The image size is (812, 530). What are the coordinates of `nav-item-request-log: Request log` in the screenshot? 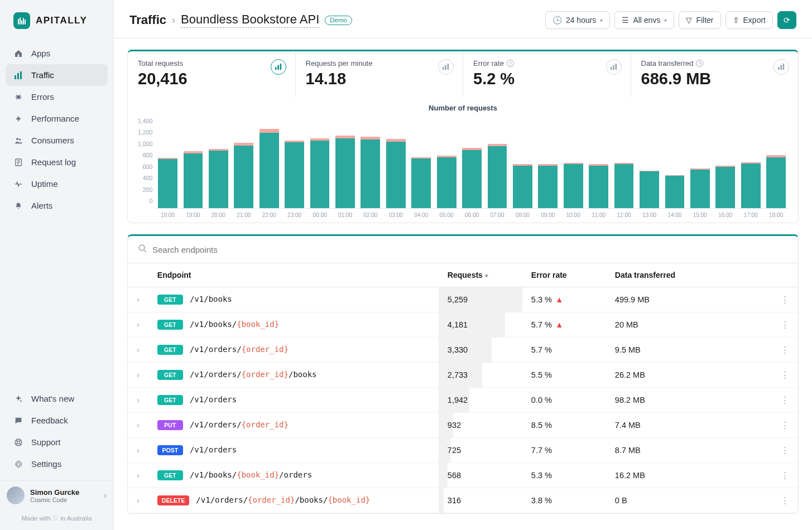 It's located at (57, 162).